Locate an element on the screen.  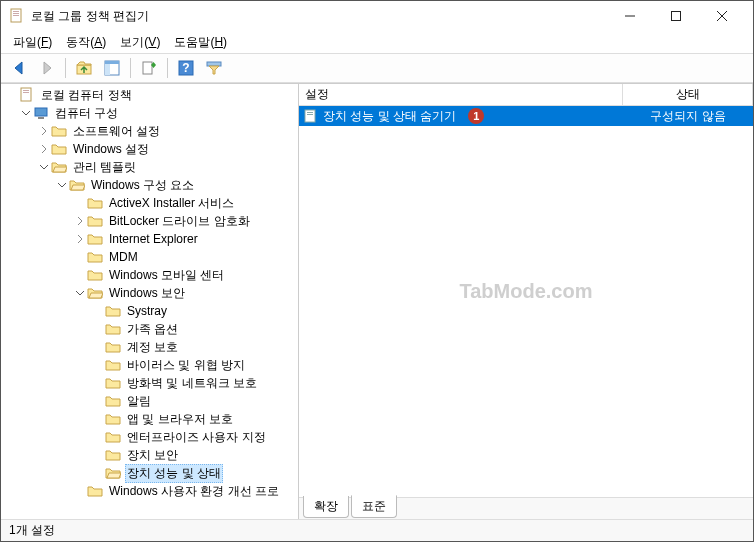
tree-bitlocker: BitLocker 드라이브 암호화 is located at coordinates (150, 221).